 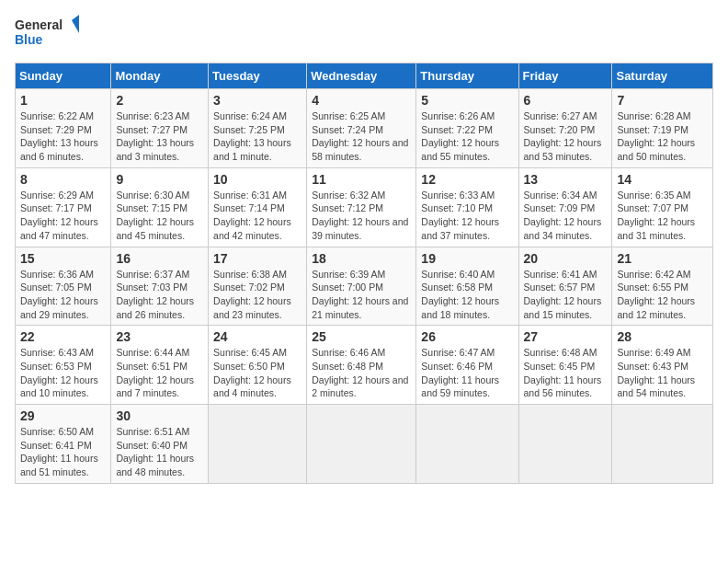 What do you see at coordinates (563, 228) in the screenshot?
I see `daylight-label: Daylight: 12 hours and 34 minutes.` at bounding box center [563, 228].